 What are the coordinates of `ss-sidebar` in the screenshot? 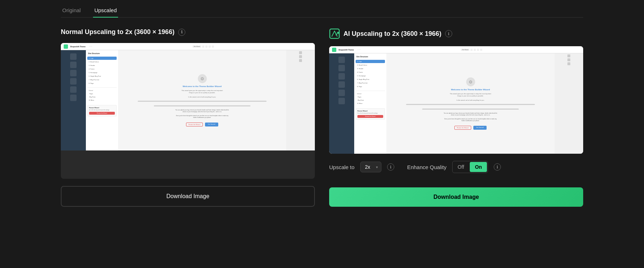 It's located at (73, 100).